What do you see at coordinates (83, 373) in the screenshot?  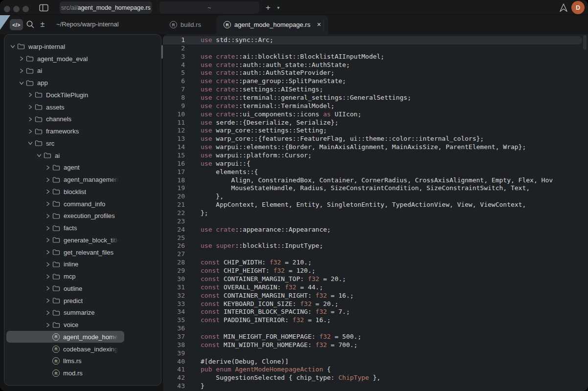 I see `tree-file-item: Rmod.rs` at bounding box center [83, 373].